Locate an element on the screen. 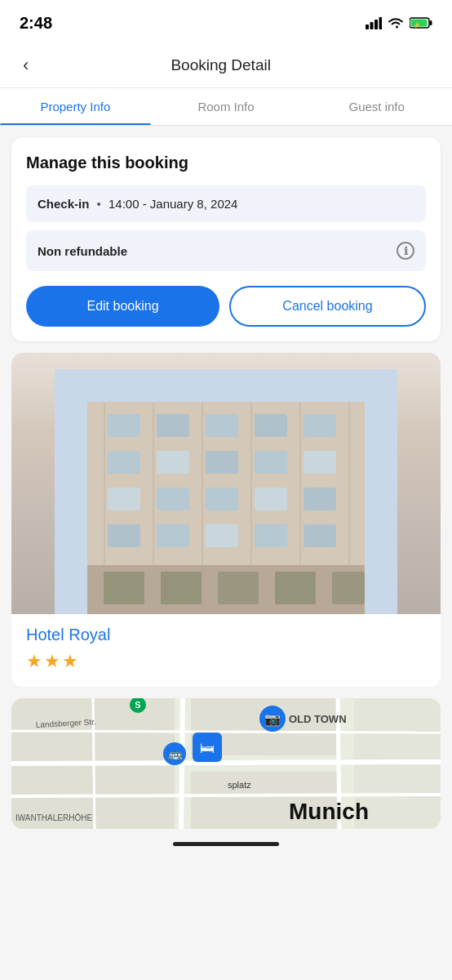 Image resolution: width=452 pixels, height=980 pixels. checkin-label: Check-in is located at coordinates (64, 204).